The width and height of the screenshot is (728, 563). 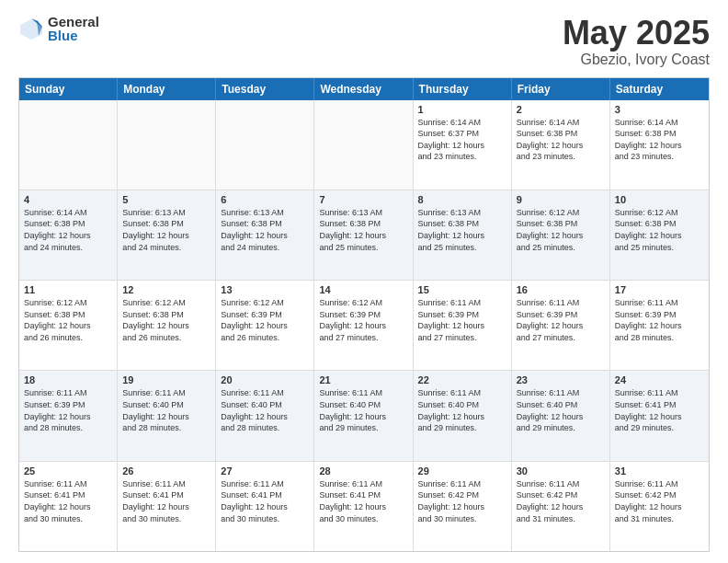 What do you see at coordinates (265, 506) in the screenshot?
I see `calendar-cell: 27Sunrise: 6:11 AM Sunset: 6:41 PM Dayli…` at bounding box center [265, 506].